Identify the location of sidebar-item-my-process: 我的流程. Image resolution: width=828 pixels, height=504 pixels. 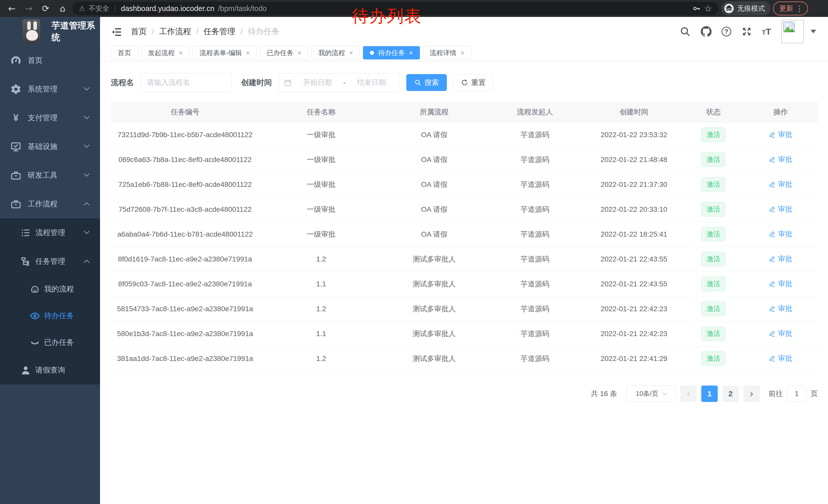
(50, 289).